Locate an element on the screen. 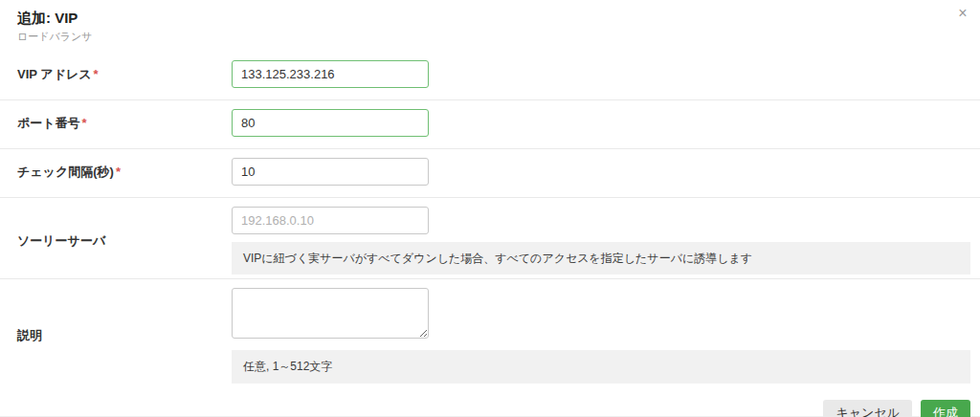  vip-address-label: VIP アドレス* is located at coordinates (116, 75).